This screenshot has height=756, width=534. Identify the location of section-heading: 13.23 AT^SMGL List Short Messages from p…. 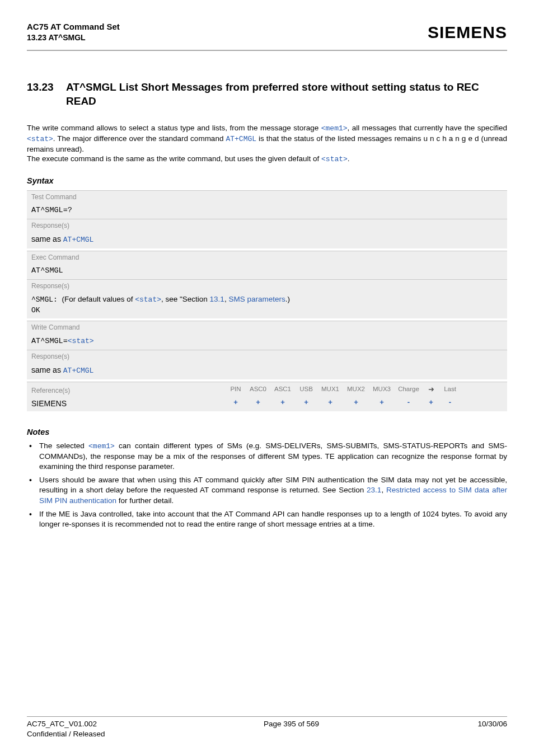
(267, 94).